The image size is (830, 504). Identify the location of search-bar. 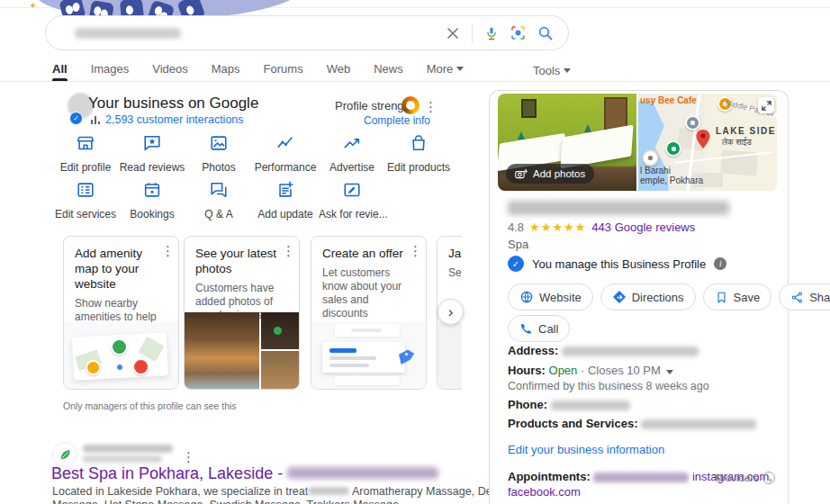
(307, 32).